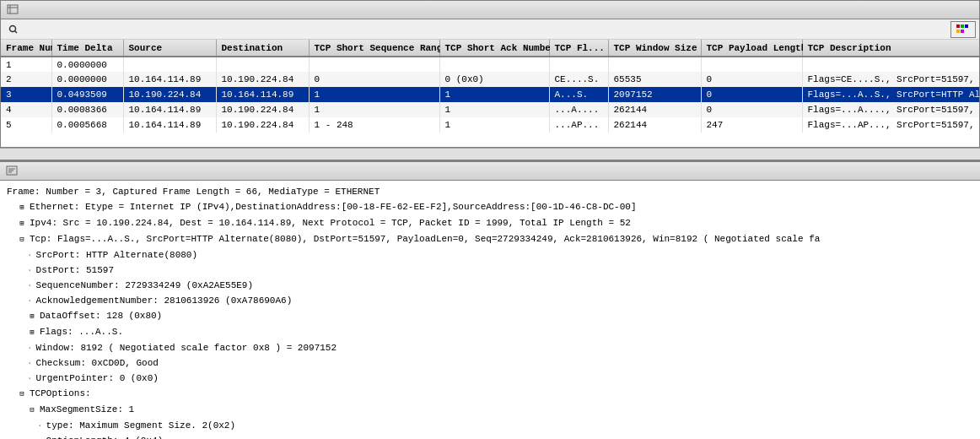  Describe the element at coordinates (490, 425) in the screenshot. I see `detail-line: ·type: Maximum Segment Size. 2(0x2)` at that location.